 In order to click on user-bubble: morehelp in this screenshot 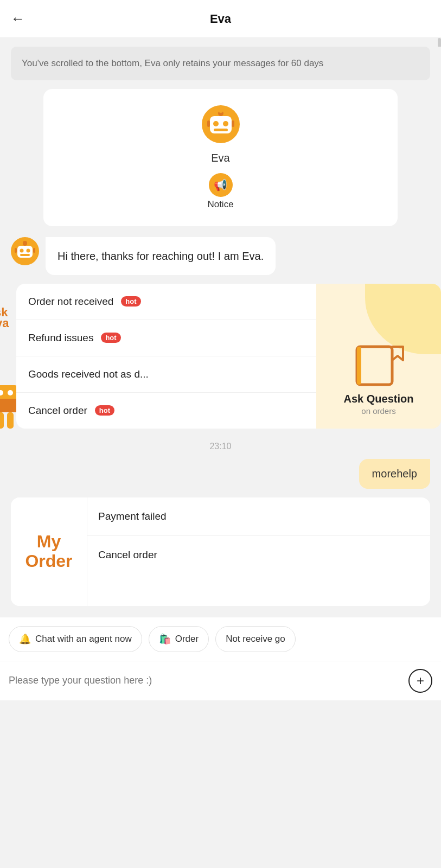, I will do `click(395, 474)`.